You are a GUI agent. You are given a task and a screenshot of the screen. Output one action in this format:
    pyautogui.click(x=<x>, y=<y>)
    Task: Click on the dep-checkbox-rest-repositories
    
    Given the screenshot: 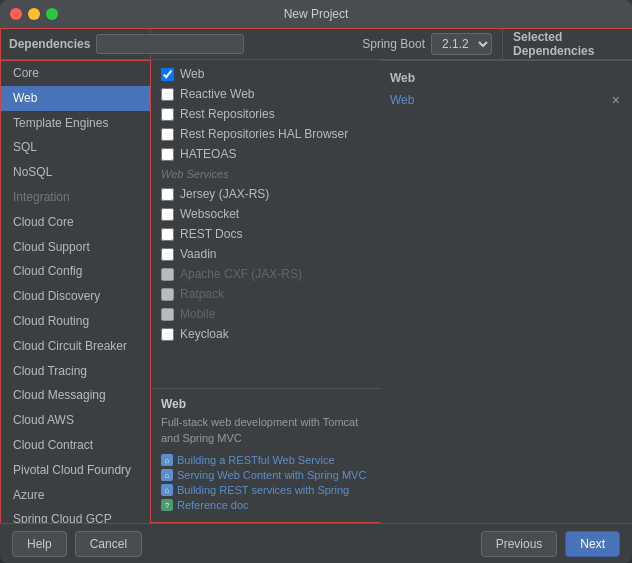 What is the action you would take?
    pyautogui.click(x=168, y=114)
    